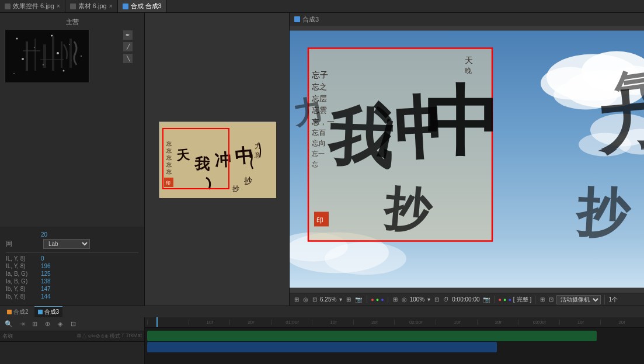 The height and width of the screenshot is (364, 644). I want to click on toolbar-clock-icon: ⏱, so click(446, 299).